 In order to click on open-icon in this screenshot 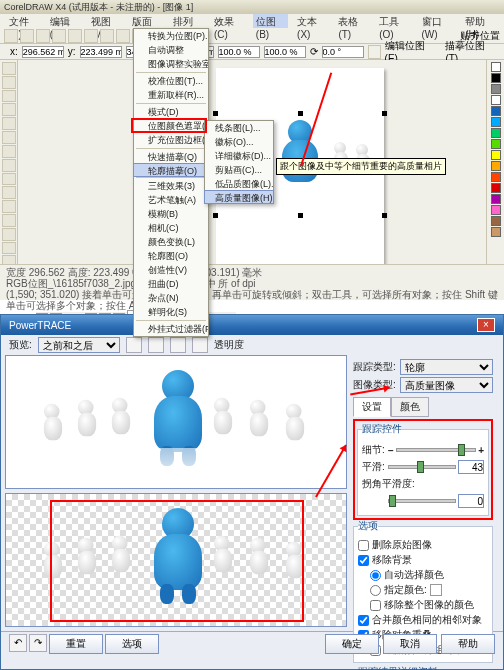, I will do `click(27, 36)`.